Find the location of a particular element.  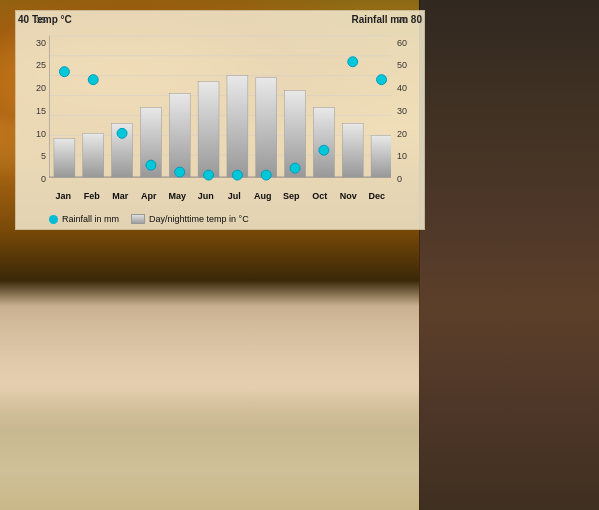

month-oct: Oct is located at coordinates (320, 196).